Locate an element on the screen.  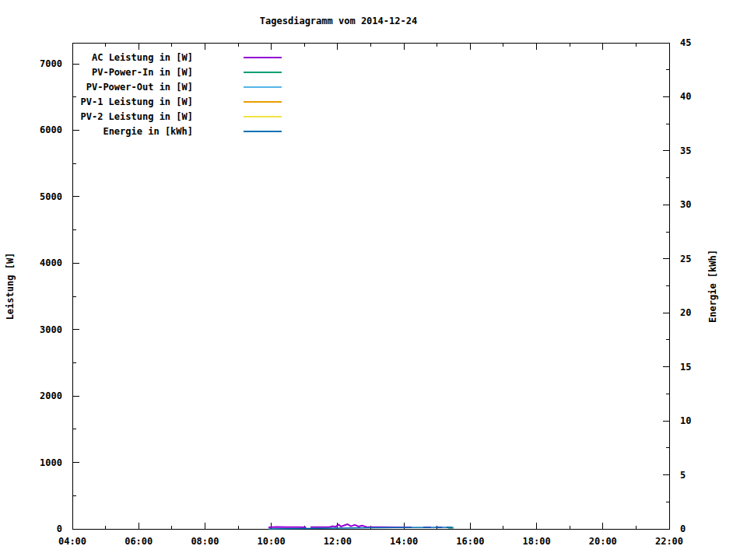
x-tick-label: 22:00 is located at coordinates (669, 541).